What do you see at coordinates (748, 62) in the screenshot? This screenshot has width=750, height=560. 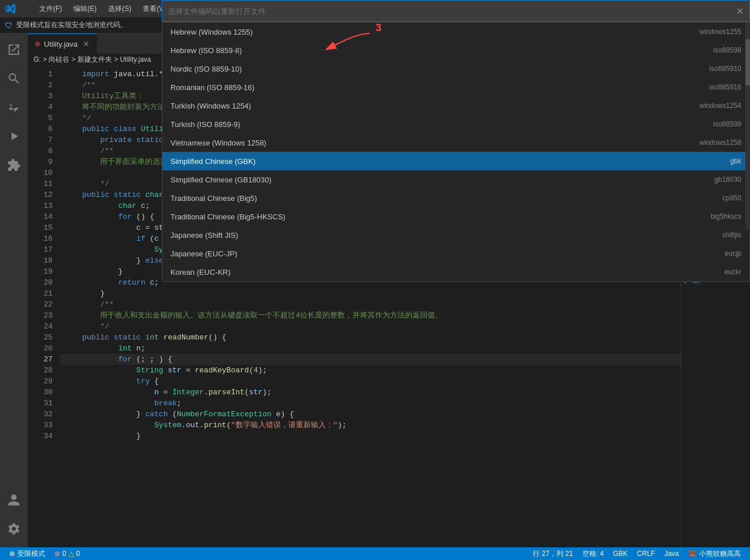 I see `encoding-scrollbar-thumb` at bounding box center [748, 62].